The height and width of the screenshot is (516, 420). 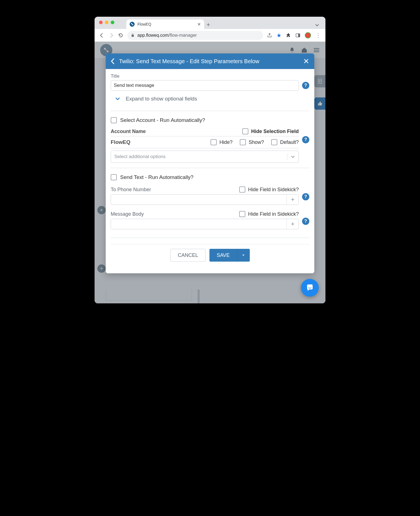 What do you see at coordinates (199, 24) in the screenshot?
I see `tab-close-icon: ✕` at bounding box center [199, 24].